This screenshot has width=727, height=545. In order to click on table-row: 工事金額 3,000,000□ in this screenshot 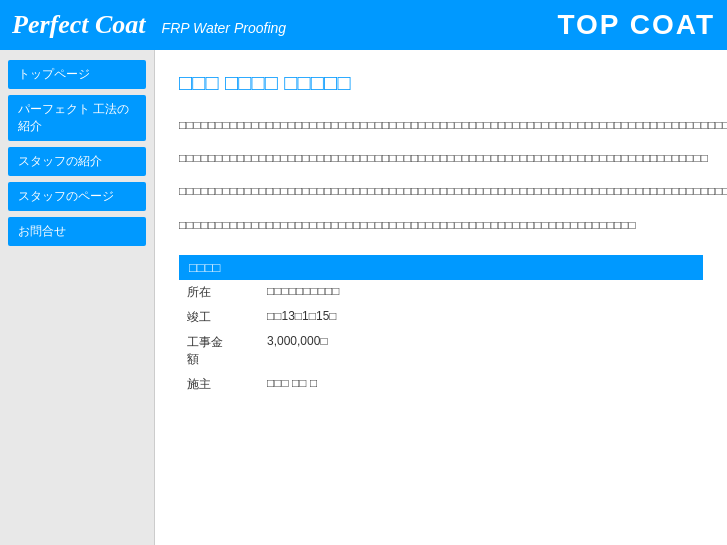, I will do `click(441, 351)`.